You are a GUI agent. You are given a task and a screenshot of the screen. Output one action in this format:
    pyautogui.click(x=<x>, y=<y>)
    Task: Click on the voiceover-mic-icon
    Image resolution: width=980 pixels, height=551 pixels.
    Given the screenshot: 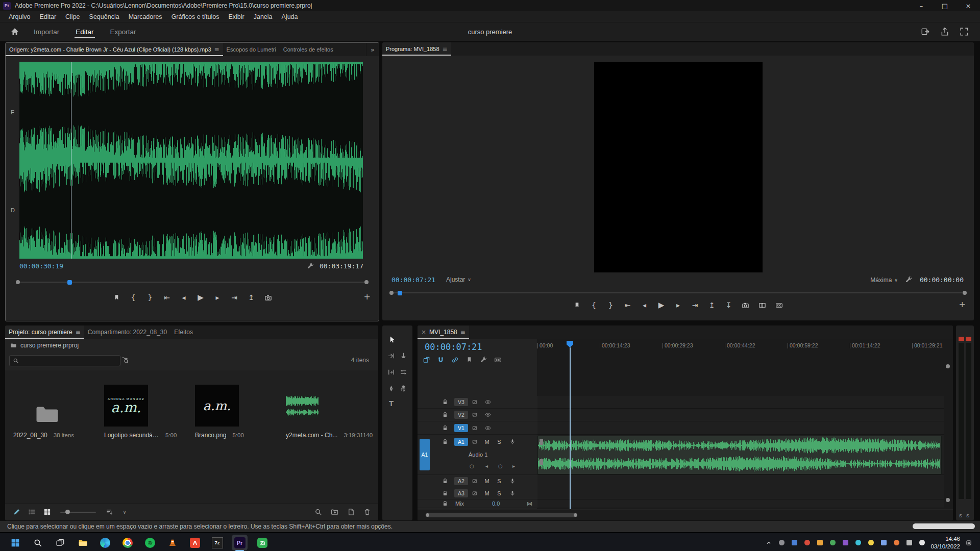 What is the action you would take?
    pyautogui.click(x=512, y=493)
    